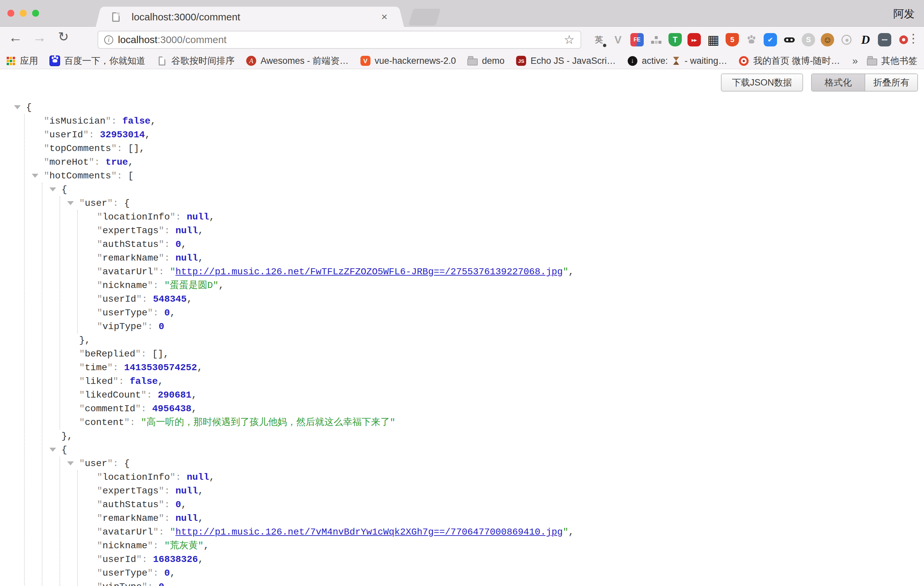  I want to click on download-json-button: 下载JSON数据, so click(762, 83).